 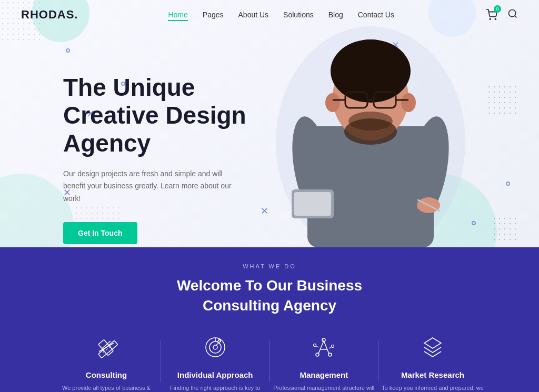 What do you see at coordinates (106, 347) in the screenshot?
I see `consulting-icon` at bounding box center [106, 347].